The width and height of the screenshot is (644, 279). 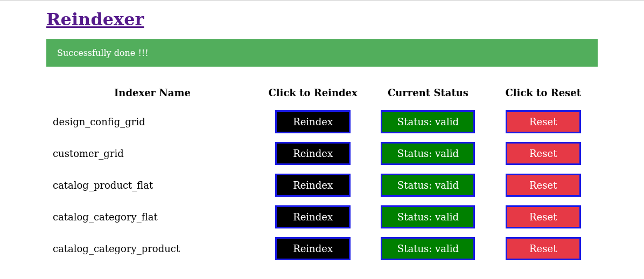 I want to click on indexer-name: catalog_product_flat, so click(x=152, y=185).